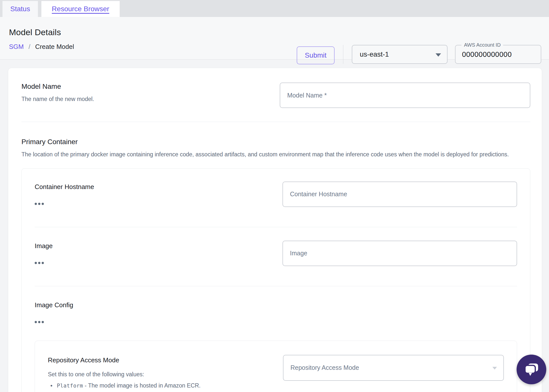 This screenshot has width=549, height=392. Describe the element at coordinates (532, 370) in the screenshot. I see `chat-bubbles-icon` at that location.